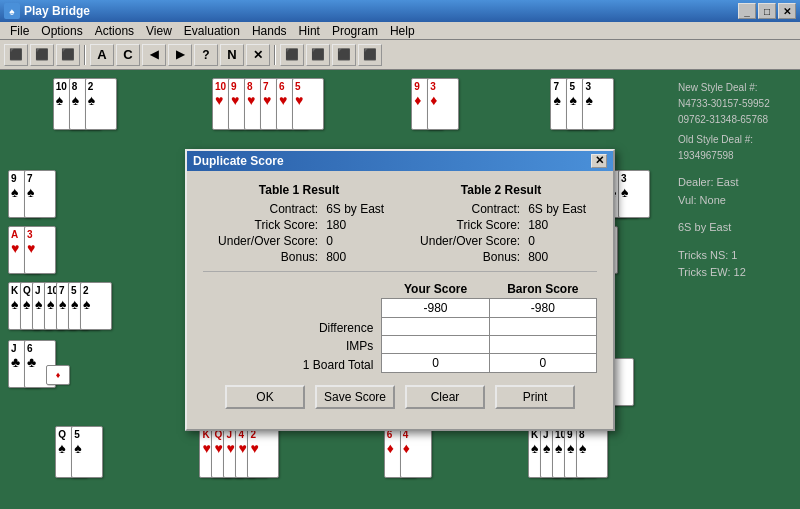  Describe the element at coordinates (747, 11) in the screenshot. I see `minimize-button: _` at that location.